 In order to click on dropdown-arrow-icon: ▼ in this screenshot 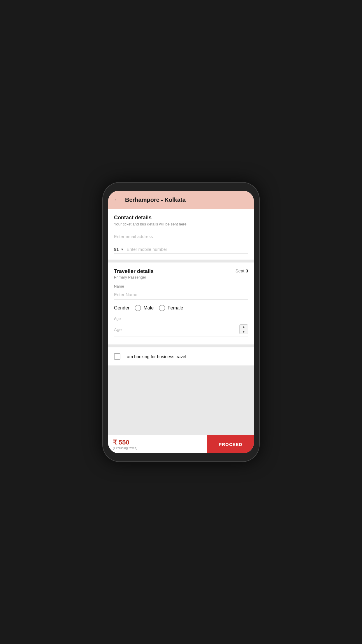, I will do `click(122, 249)`.